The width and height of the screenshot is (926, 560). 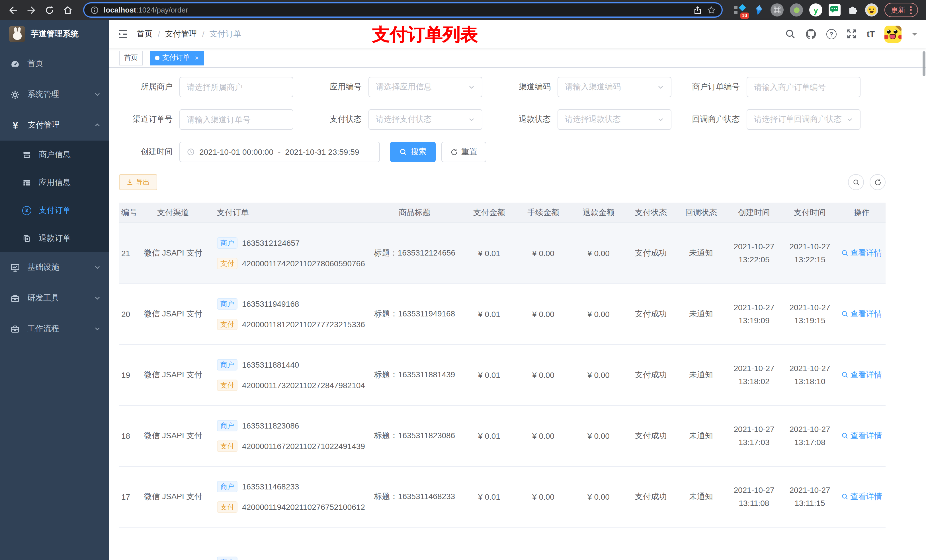 I want to click on created-time: 2021-10-2713:18:02, so click(x=754, y=375).